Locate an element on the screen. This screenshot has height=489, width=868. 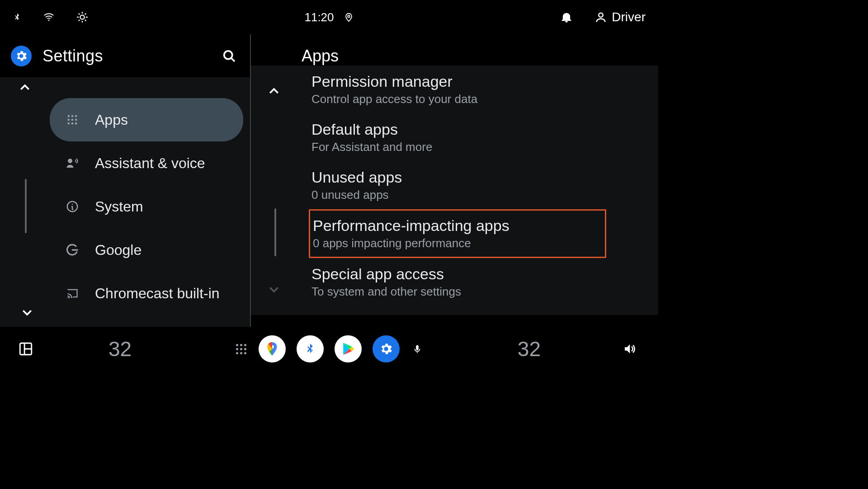
clock-time: 11:20 is located at coordinates (319, 17).